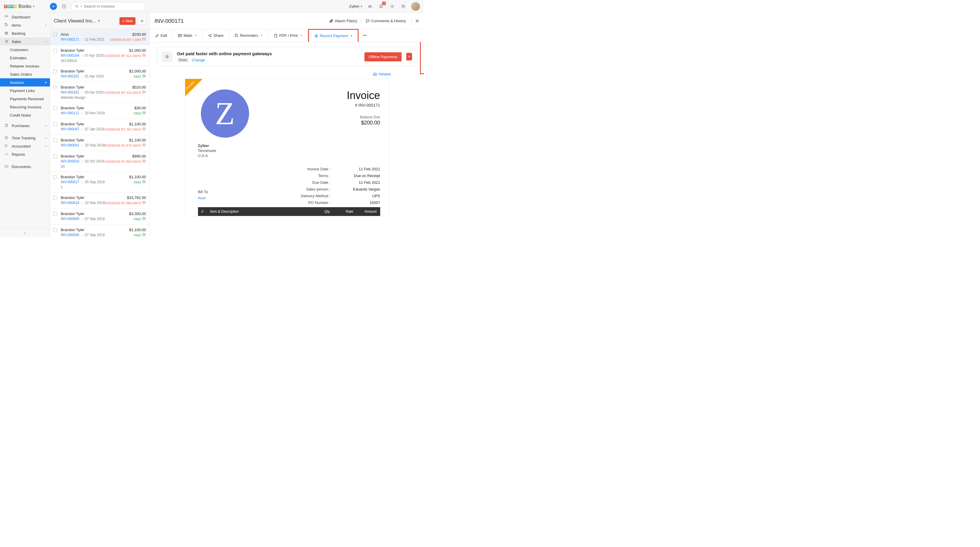  Describe the element at coordinates (370, 6) in the screenshot. I see `refer-icon` at that location.